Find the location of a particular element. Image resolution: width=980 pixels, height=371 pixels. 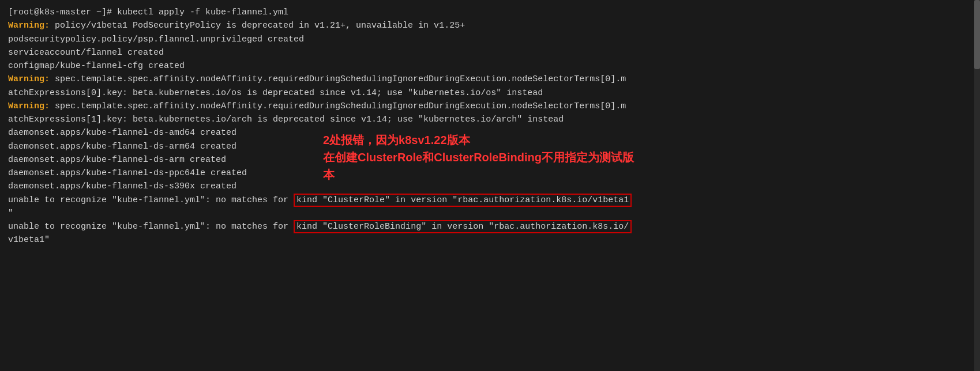

line-17-boxed: kind "ClusterRoleBinding" in version "rb… is located at coordinates (463, 227).